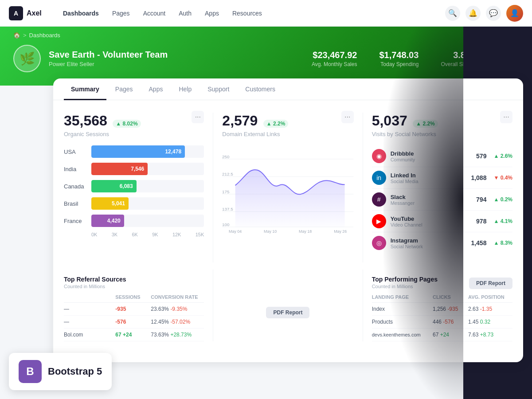 This screenshot has height=399, width=532. I want to click on nav-pages: Pages, so click(121, 13).